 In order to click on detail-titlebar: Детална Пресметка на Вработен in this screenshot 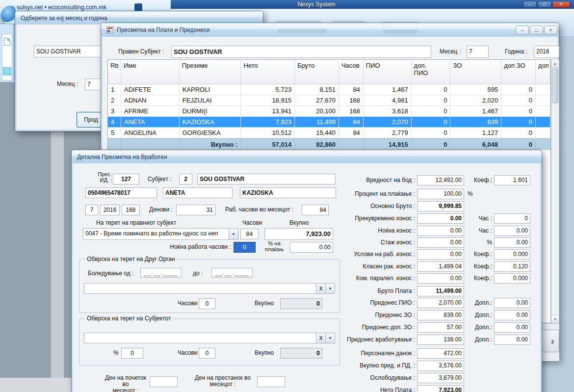, I will do `click(307, 157)`.